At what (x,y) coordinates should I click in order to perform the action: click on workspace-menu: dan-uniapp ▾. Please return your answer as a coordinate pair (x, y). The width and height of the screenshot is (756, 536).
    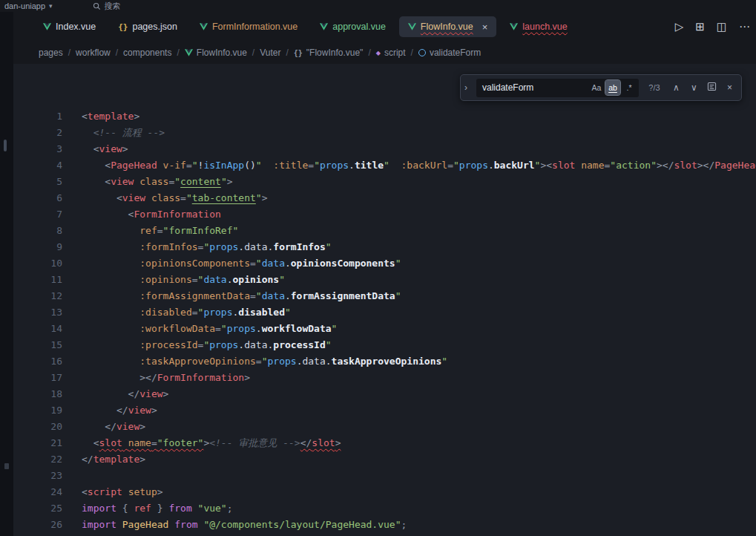
    Looking at the image, I should click on (28, 6).